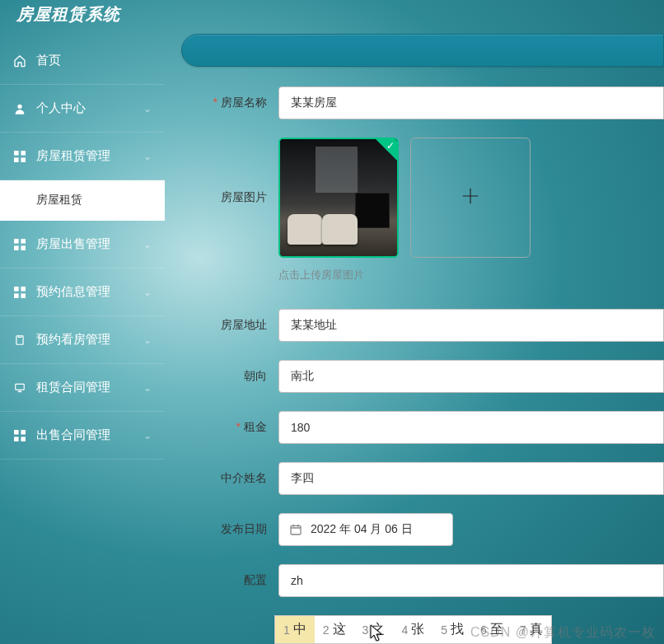 The width and height of the screenshot is (664, 644). Describe the element at coordinates (232, 198) in the screenshot. I see `label-house-image: 房屋图片` at that location.